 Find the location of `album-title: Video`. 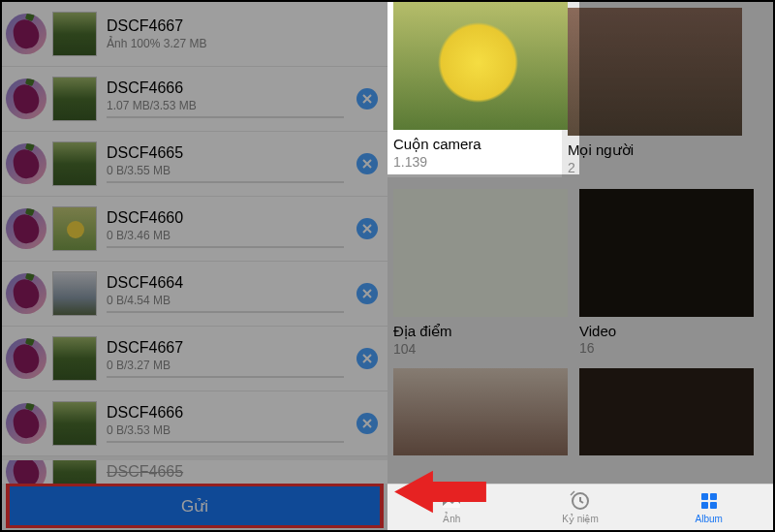

album-title: Video is located at coordinates (666, 331).